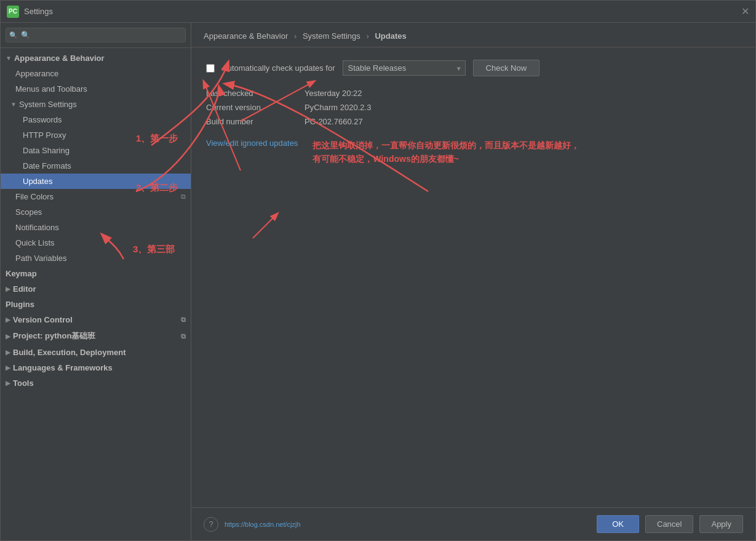 Image resolution: width=756 pixels, height=541 pixels. What do you see at coordinates (96, 352) in the screenshot?
I see `sidebar-item-build-execution: ▶ Build, Execution, Deployment` at bounding box center [96, 352].